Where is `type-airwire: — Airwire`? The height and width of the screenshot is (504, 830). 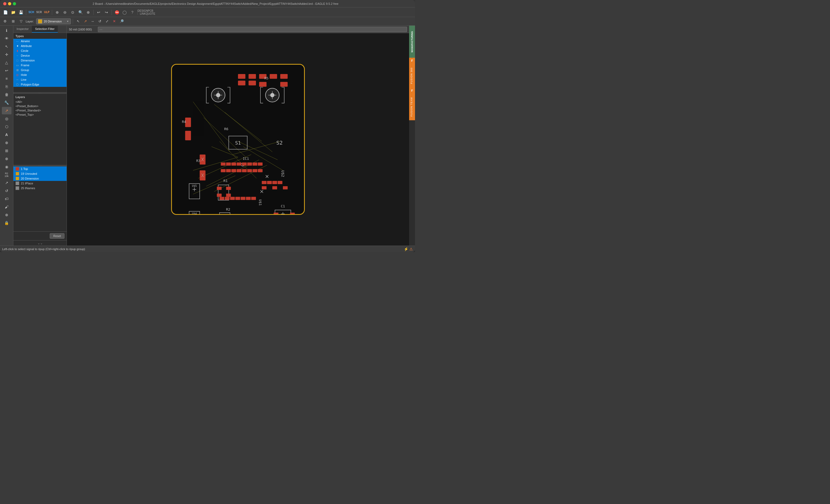 type-airwire: — Airwire is located at coordinates (40, 41).